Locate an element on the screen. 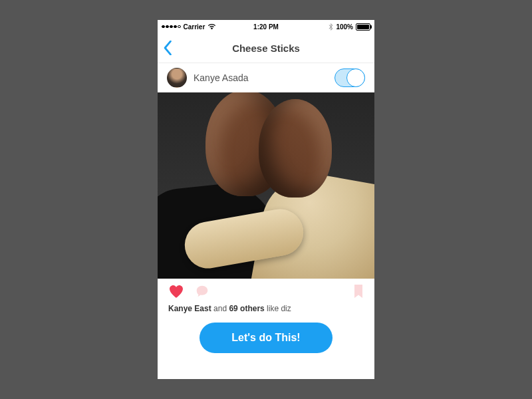  cta-wrap: Let's do This! is located at coordinates (266, 336).